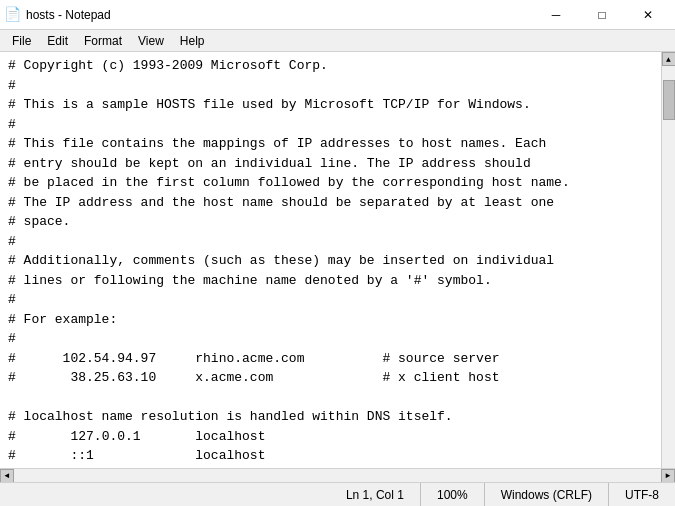 This screenshot has width=675, height=506. Describe the element at coordinates (602, 15) in the screenshot. I see `title-bar-buttons: ─ □ ✕` at that location.